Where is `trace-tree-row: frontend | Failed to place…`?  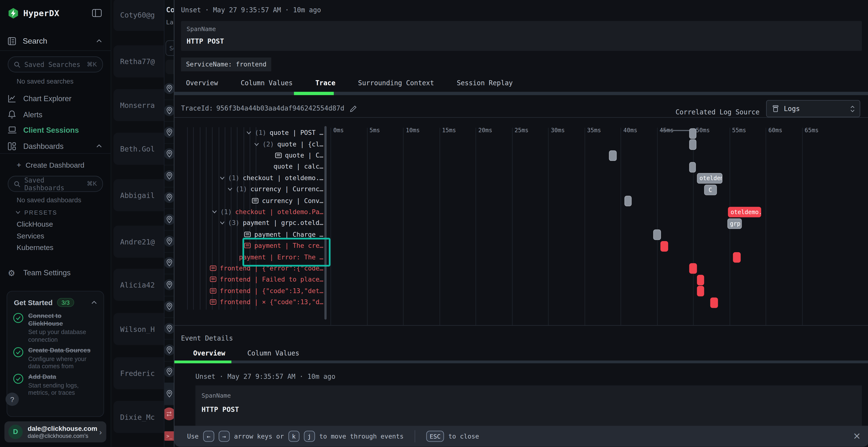
trace-tree-row: frontend | Failed to place… is located at coordinates (249, 279).